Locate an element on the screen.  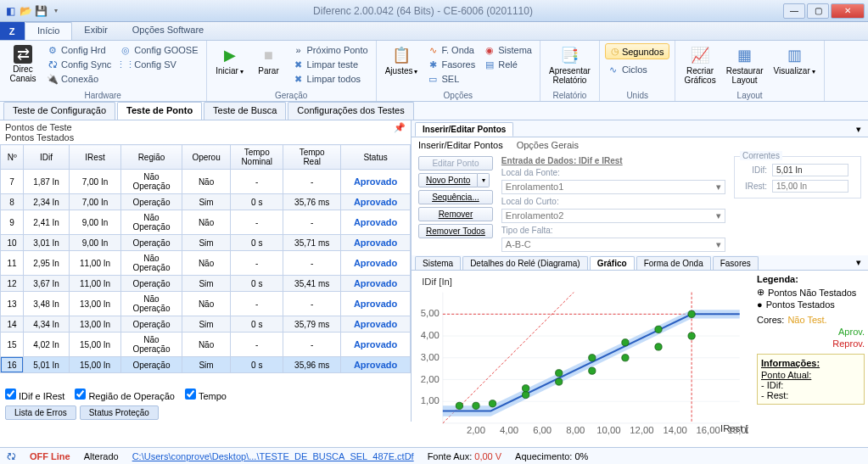
limpar-todos-button: ✖Limpar todos is located at coordinates (331, 79).